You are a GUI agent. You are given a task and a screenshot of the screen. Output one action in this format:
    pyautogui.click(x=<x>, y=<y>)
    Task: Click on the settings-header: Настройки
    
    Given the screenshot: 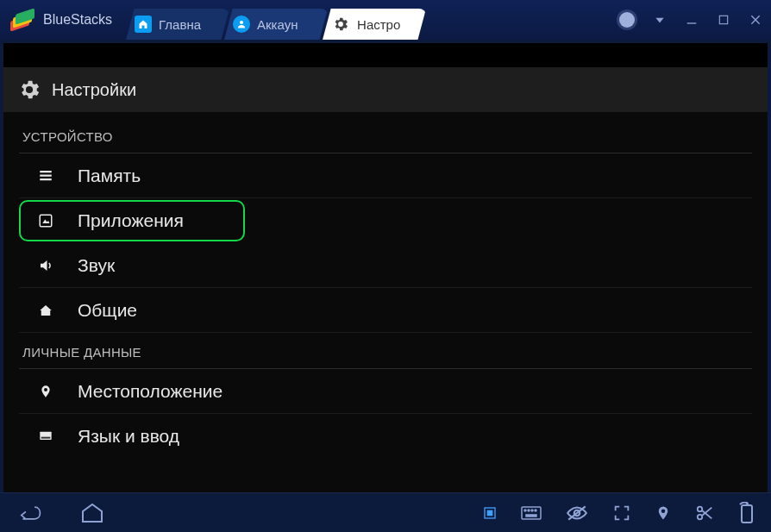 What is the action you would take?
    pyautogui.click(x=386, y=90)
    